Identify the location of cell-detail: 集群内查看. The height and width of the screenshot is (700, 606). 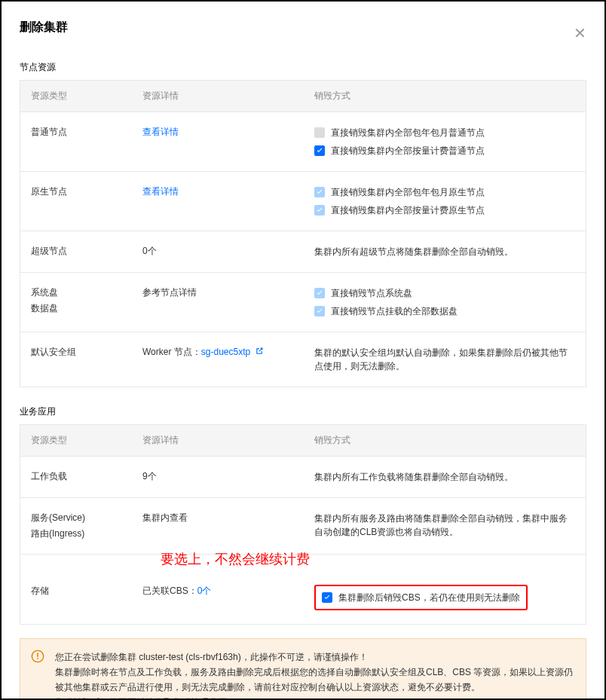
(218, 518).